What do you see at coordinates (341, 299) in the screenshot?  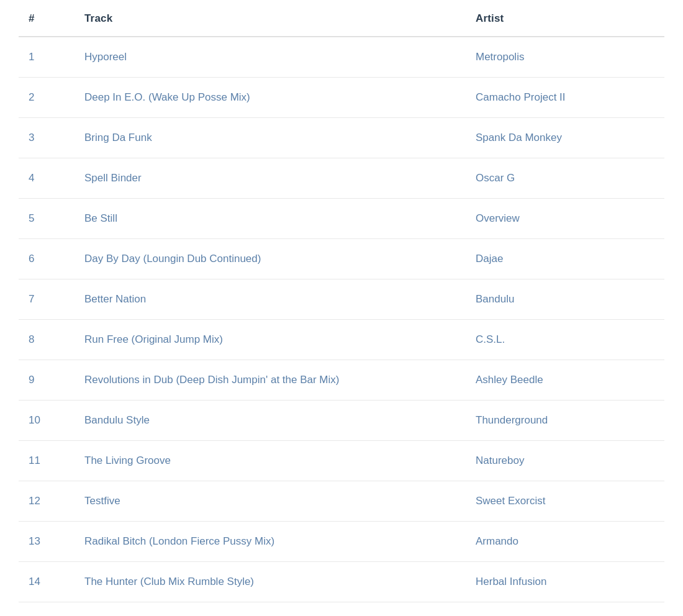 I see `table-row: 7Better NationBandulu` at bounding box center [341, 299].